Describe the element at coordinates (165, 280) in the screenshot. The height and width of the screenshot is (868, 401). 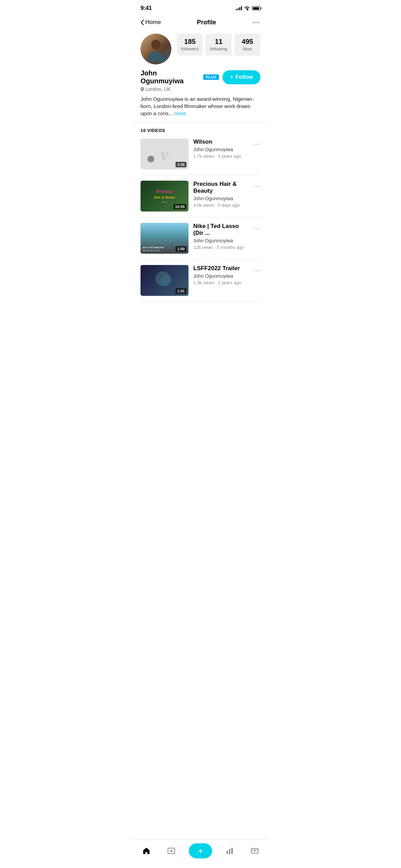
I see `video-thumbnail: 1:01` at that location.